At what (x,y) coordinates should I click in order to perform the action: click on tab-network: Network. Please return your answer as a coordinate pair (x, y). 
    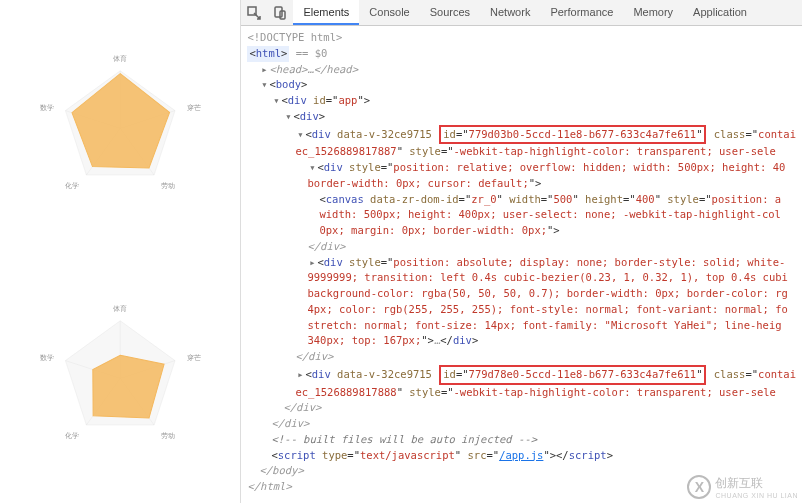
    Looking at the image, I should click on (510, 12).